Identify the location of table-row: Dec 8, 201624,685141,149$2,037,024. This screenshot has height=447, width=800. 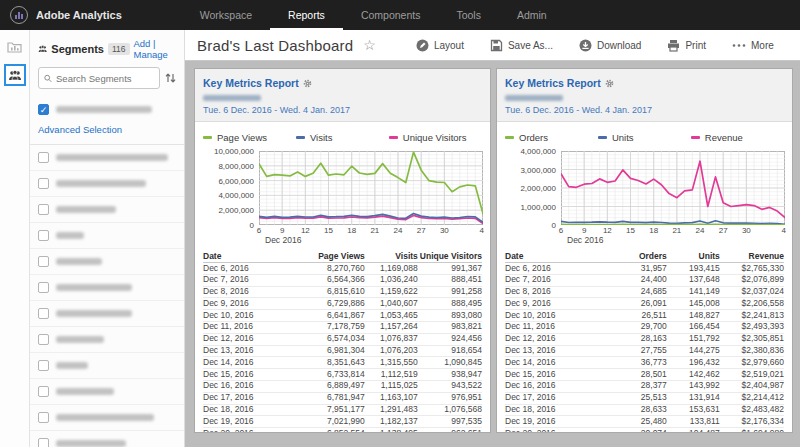
(644, 292).